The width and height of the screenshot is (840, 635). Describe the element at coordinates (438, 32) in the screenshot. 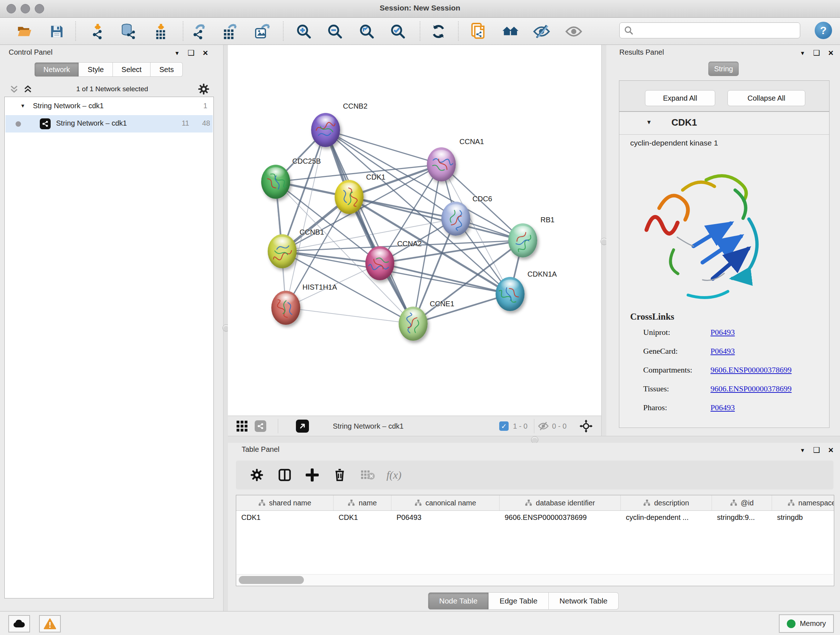

I see `refresh-view-button` at that location.